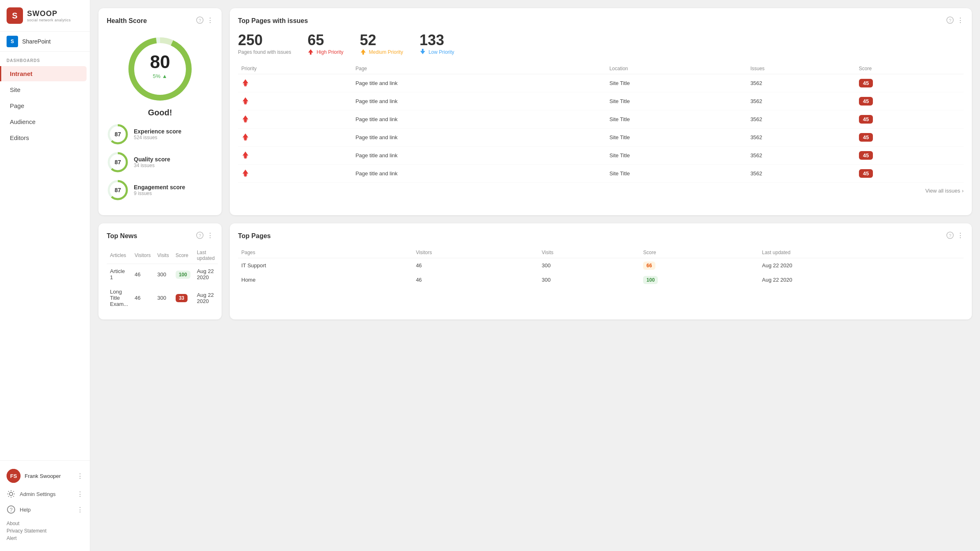  Describe the element at coordinates (955, 236) in the screenshot. I see `pages-card-actions: ? ⋮` at that location.